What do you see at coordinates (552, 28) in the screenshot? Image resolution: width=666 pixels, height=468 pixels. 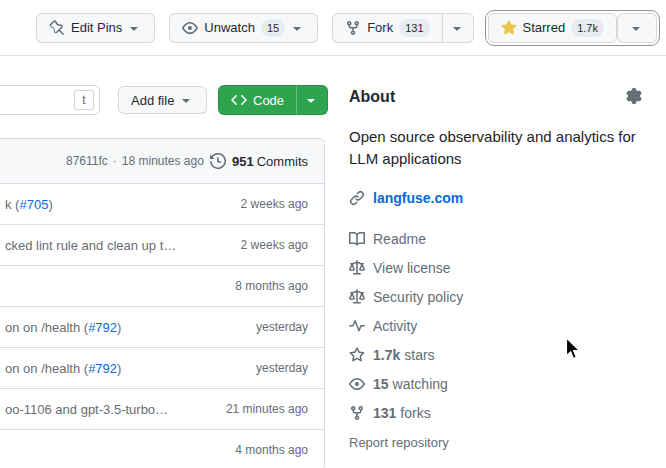 I see `starred-button: Starred 1.7k` at bounding box center [552, 28].